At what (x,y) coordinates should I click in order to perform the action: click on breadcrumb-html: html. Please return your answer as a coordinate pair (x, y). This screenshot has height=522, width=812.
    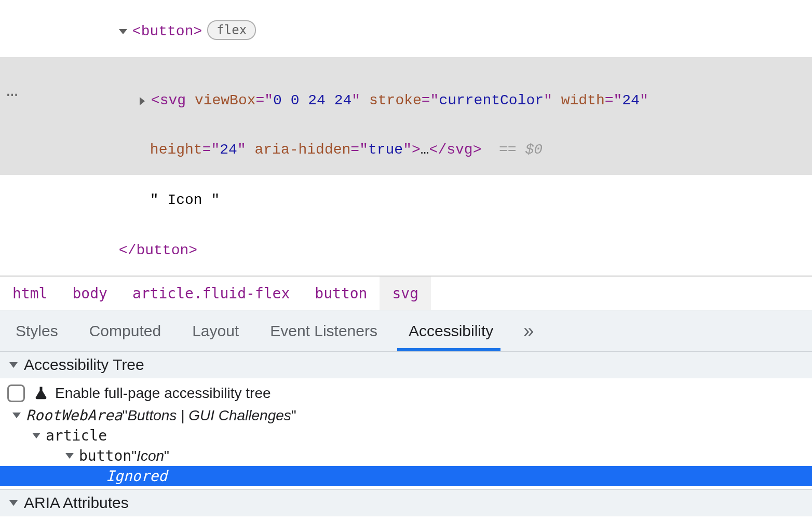
    Looking at the image, I should click on (30, 293).